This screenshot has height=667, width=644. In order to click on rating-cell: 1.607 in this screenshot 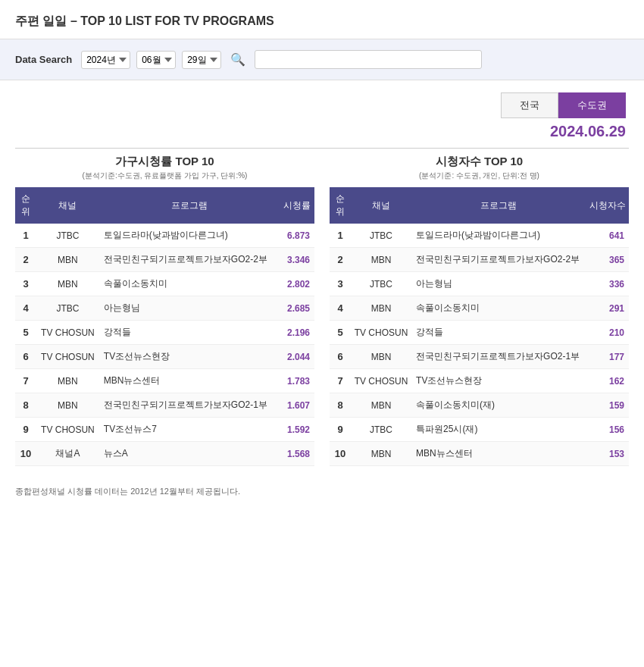, I will do `click(297, 406)`.